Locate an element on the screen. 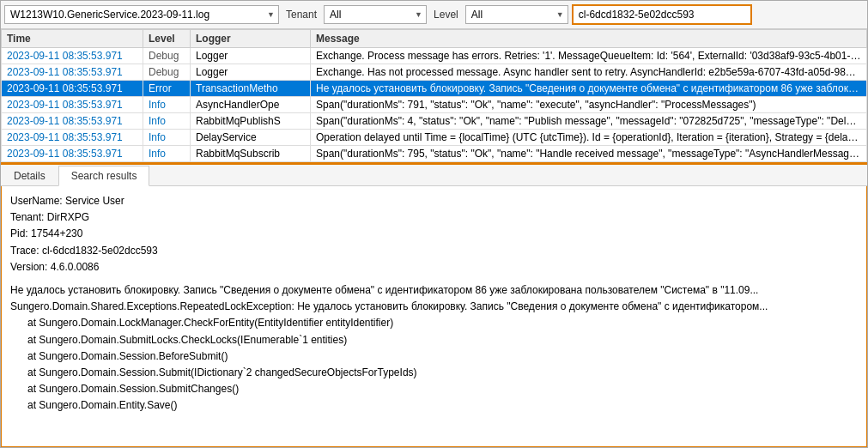  col-header-level: Level is located at coordinates (167, 39).